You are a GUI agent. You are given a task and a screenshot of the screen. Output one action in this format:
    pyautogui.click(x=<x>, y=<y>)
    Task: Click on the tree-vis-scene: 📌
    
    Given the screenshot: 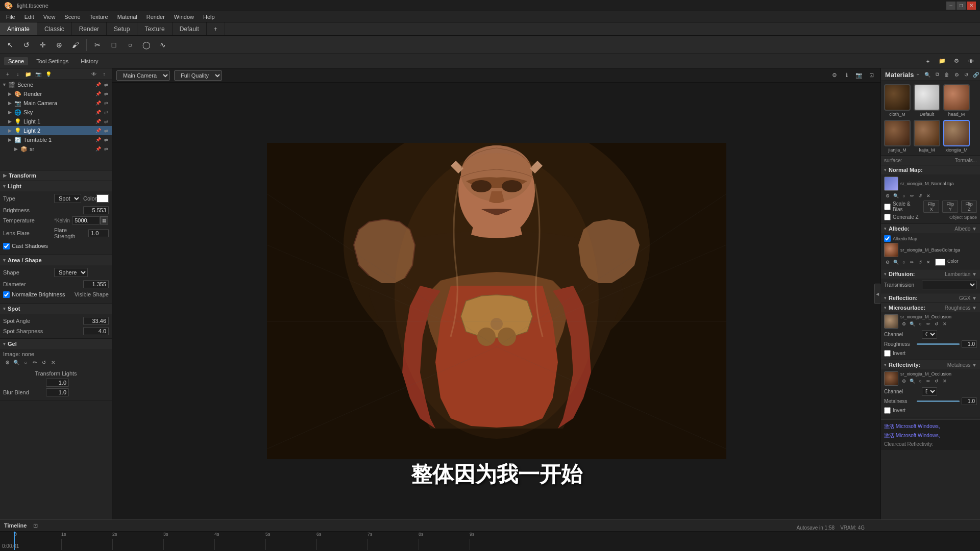 What is the action you would take?
    pyautogui.click(x=98, y=85)
    